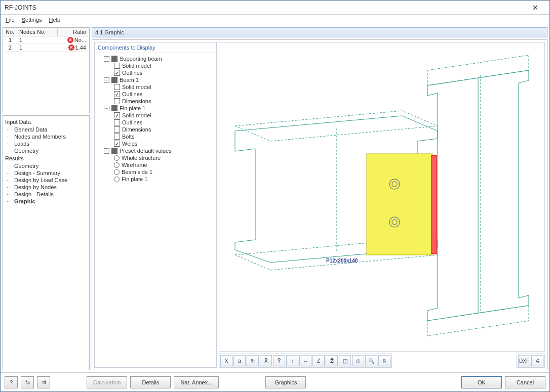  I want to click on export-tool-button: 🖨, so click(537, 361).